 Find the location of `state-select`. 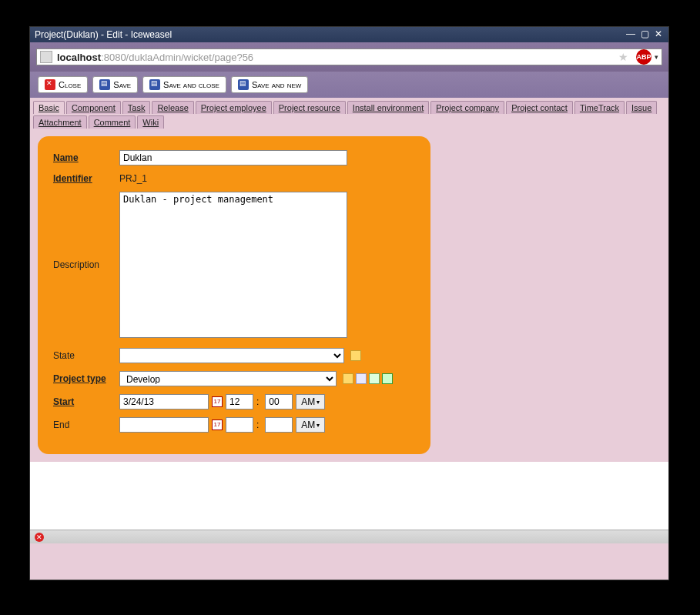

state-select is located at coordinates (232, 356).